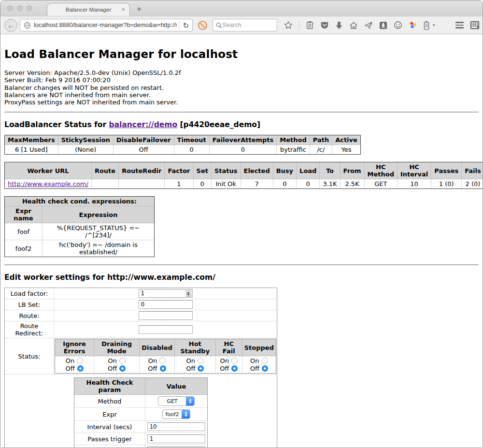 The width and height of the screenshot is (483, 448). I want to click on url-text: localhost:8880/balancer-manager?b=demo&w…, so click(105, 25).